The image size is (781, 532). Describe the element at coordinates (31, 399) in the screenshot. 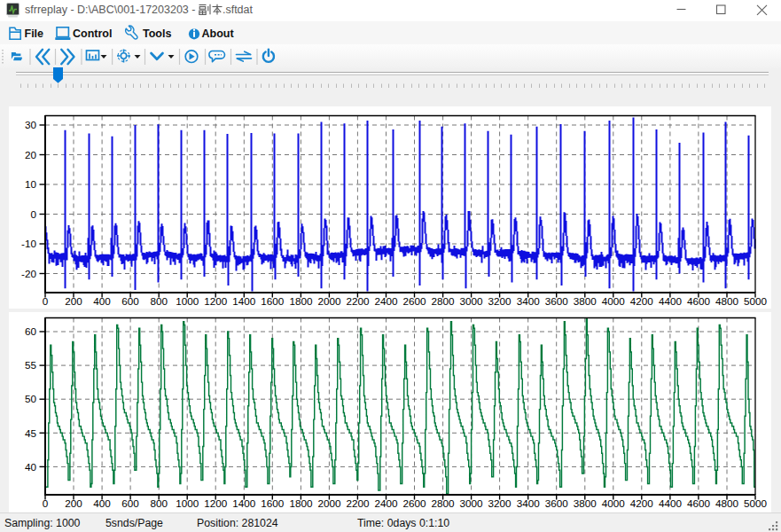

I see `svg-text: 50` at that location.